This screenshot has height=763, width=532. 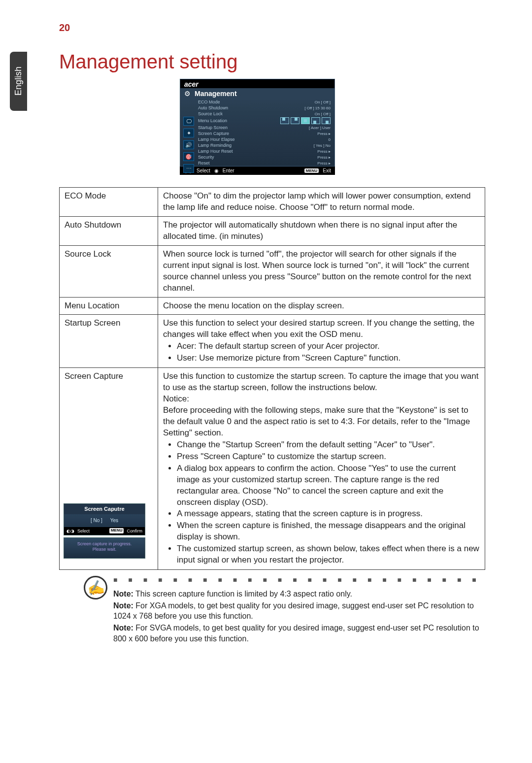 I want to click on foot-enter: Enter, so click(x=229, y=170).